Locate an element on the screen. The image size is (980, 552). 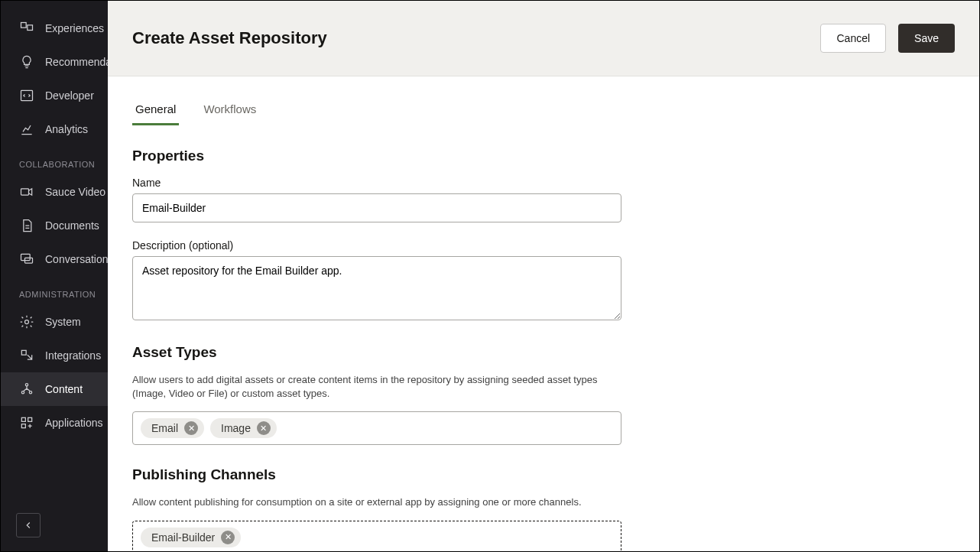
field-description: Description (optional) is located at coordinates (544, 281).